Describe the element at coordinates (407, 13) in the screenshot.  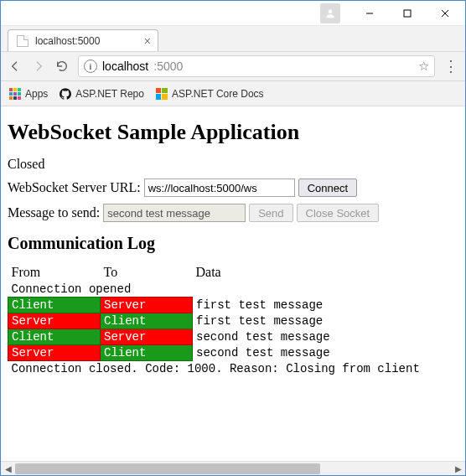
I see `window-maximize-button` at that location.